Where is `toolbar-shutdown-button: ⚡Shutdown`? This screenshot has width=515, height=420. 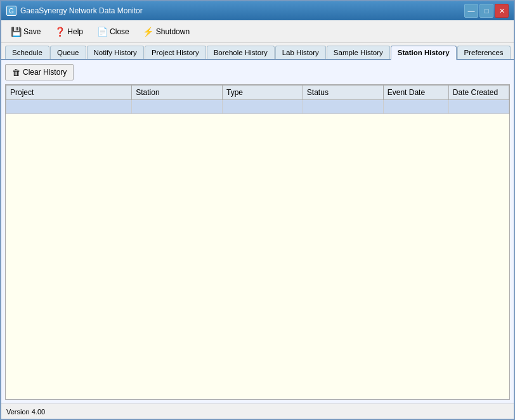
toolbar-shutdown-button: ⚡Shutdown is located at coordinates (166, 32).